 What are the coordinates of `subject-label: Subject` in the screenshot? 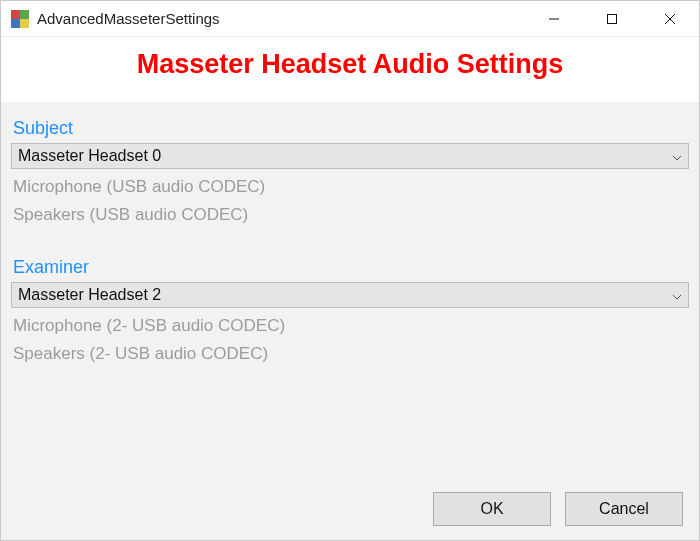 It's located at (351, 128).